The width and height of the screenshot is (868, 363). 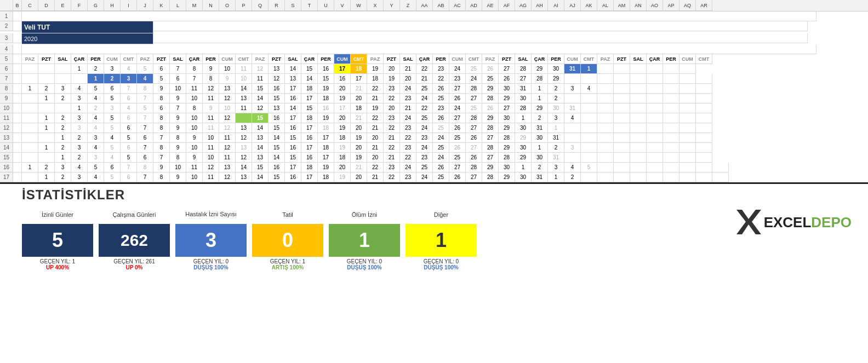 What do you see at coordinates (135, 267) in the screenshot?
I see `stat-change-calisma: UP 0%` at bounding box center [135, 267].